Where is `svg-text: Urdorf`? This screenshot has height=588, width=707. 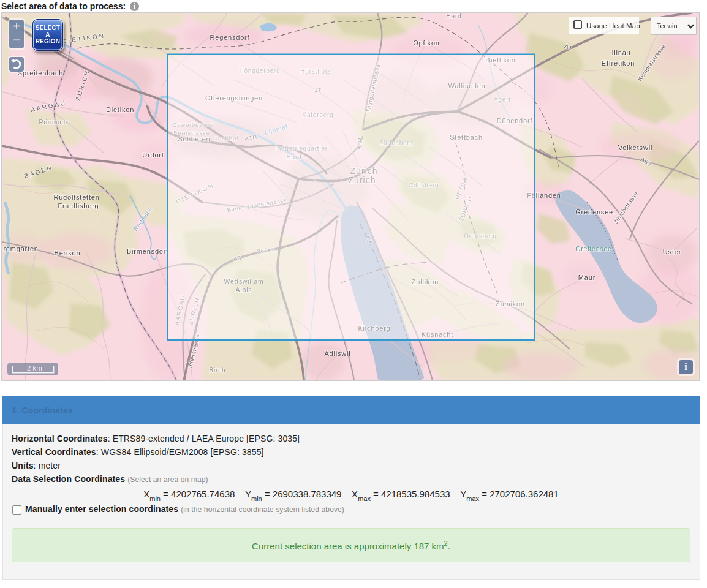 svg-text: Urdorf is located at coordinates (153, 155).